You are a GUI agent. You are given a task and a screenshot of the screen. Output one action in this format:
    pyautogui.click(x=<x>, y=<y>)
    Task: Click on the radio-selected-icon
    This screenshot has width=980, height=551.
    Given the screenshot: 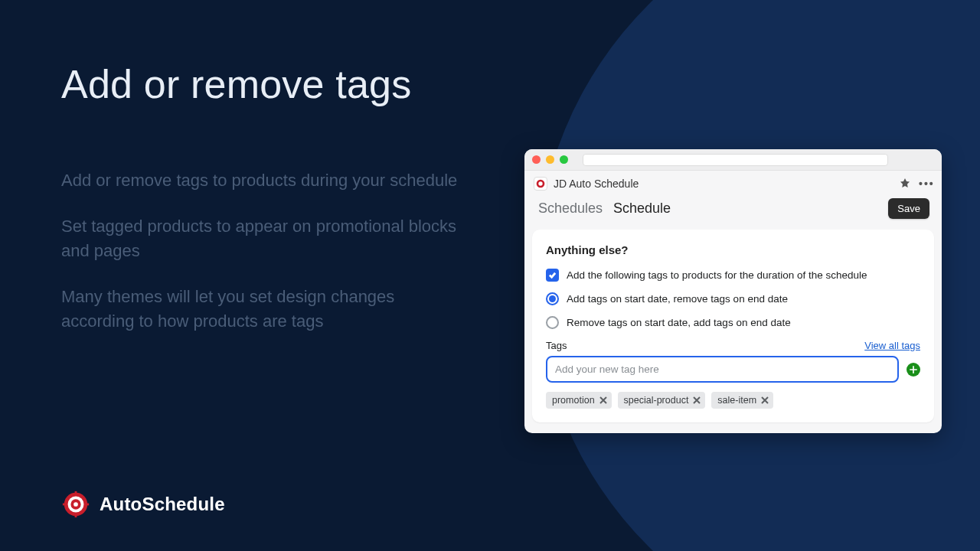 What is the action you would take?
    pyautogui.click(x=553, y=298)
    